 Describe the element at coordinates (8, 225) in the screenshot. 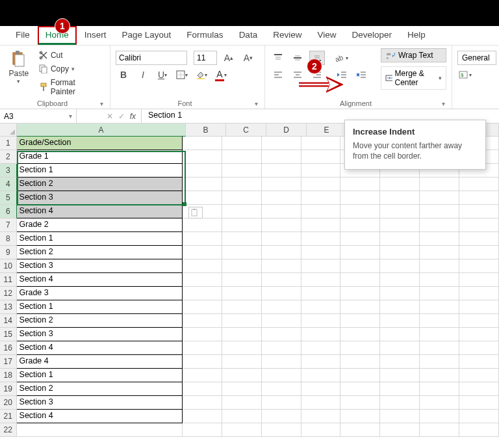

I see `row-header: 7` at that location.